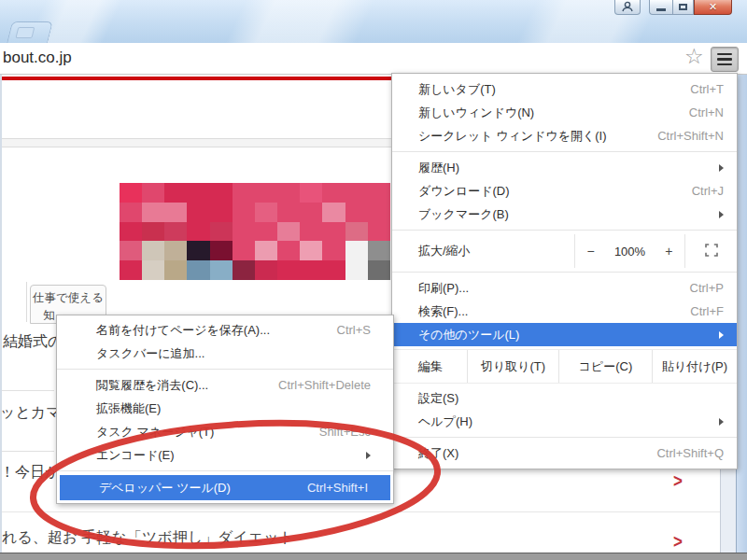 The image size is (747, 560). I want to click on menu-item-label: 名前を付けてページを保存(A)..., so click(217, 330).